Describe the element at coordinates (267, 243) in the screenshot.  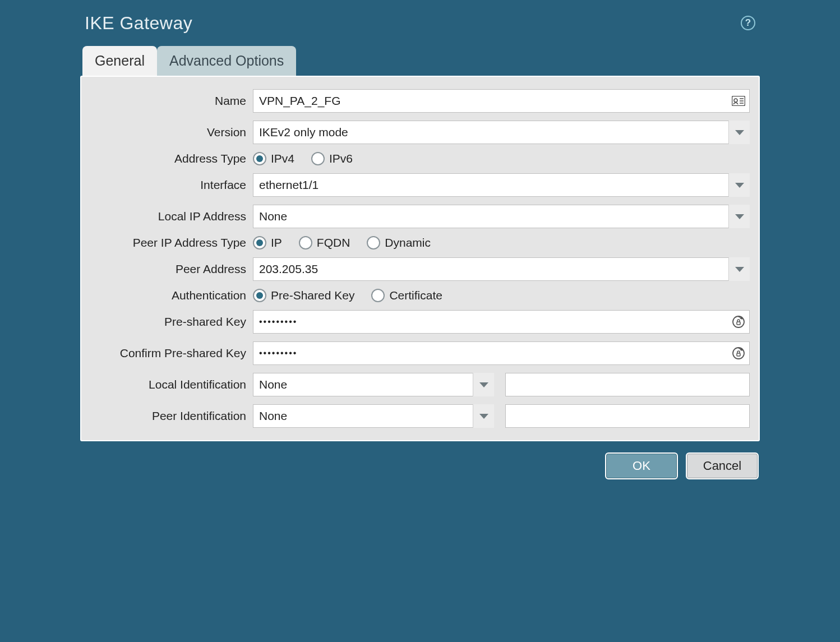
I see `radio-peer-ip: IP` at that location.